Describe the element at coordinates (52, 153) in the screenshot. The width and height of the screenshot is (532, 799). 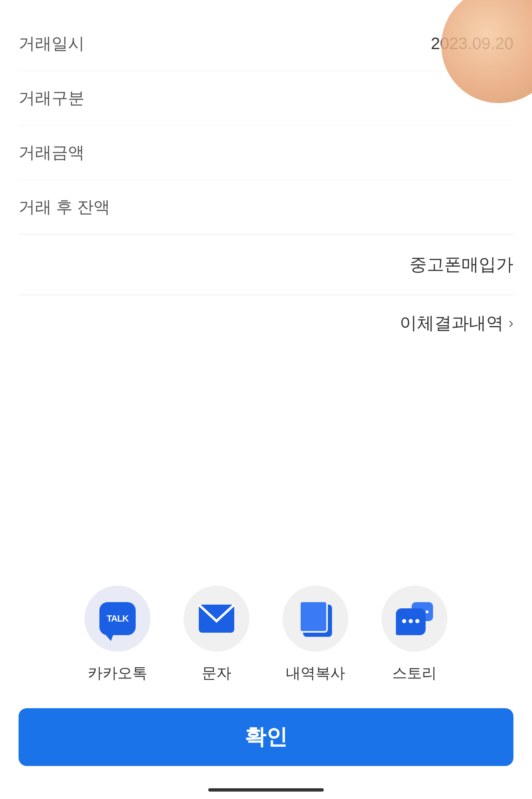
I see `transaction-amount-label: 거래금액` at that location.